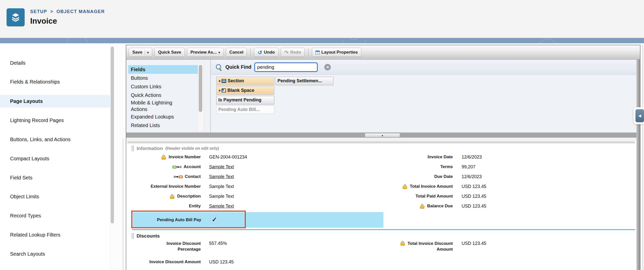 This screenshot has height=270, width=644. I want to click on preview-as-dropdown-icon: ▾, so click(219, 52).